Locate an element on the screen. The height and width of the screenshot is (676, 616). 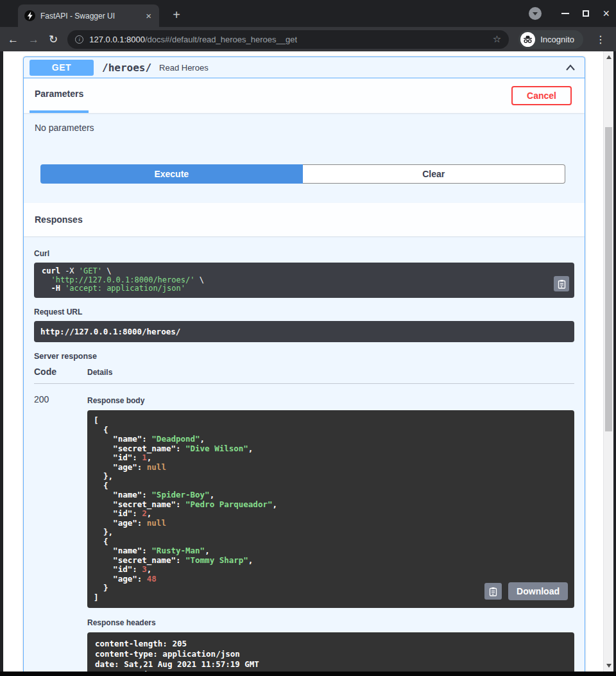
browser-titlebar: FastAPI - Swagger UI × + × is located at coordinates (308, 13).